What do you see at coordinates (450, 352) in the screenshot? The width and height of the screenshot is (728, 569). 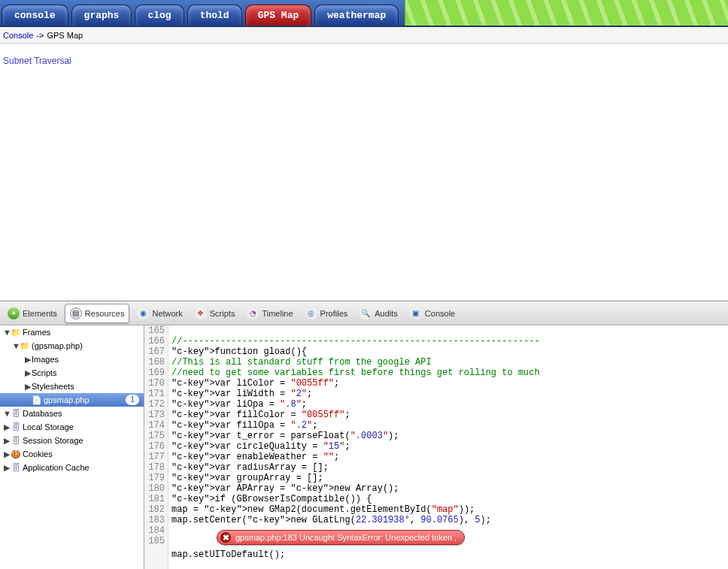 I see `code-line: "c-key">function gload(){` at bounding box center [450, 352].